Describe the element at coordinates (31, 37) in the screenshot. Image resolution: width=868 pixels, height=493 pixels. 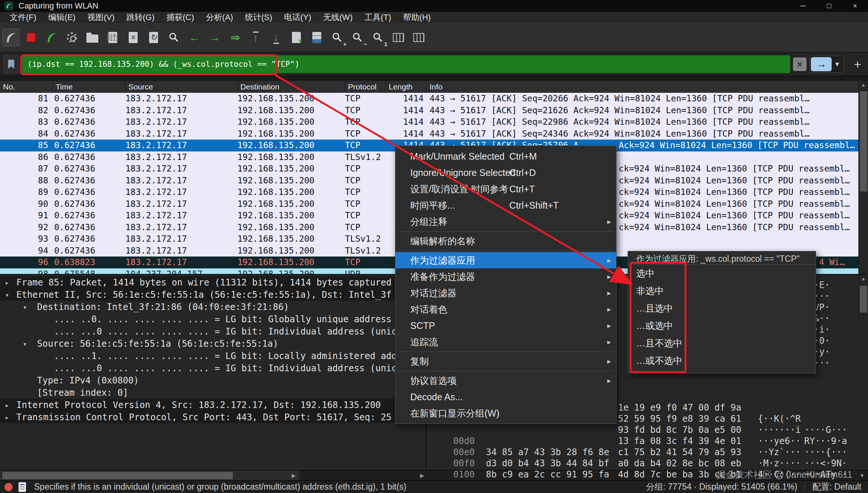
I see `stop-capture-icon` at that location.